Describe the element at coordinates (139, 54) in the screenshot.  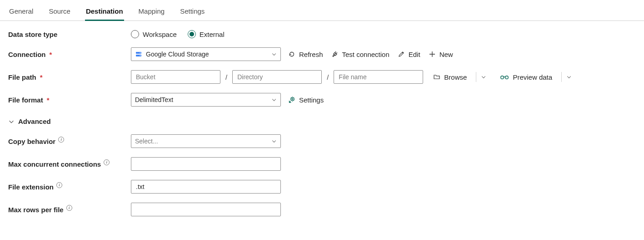
I see `google-cloud-storage-icon` at that location.